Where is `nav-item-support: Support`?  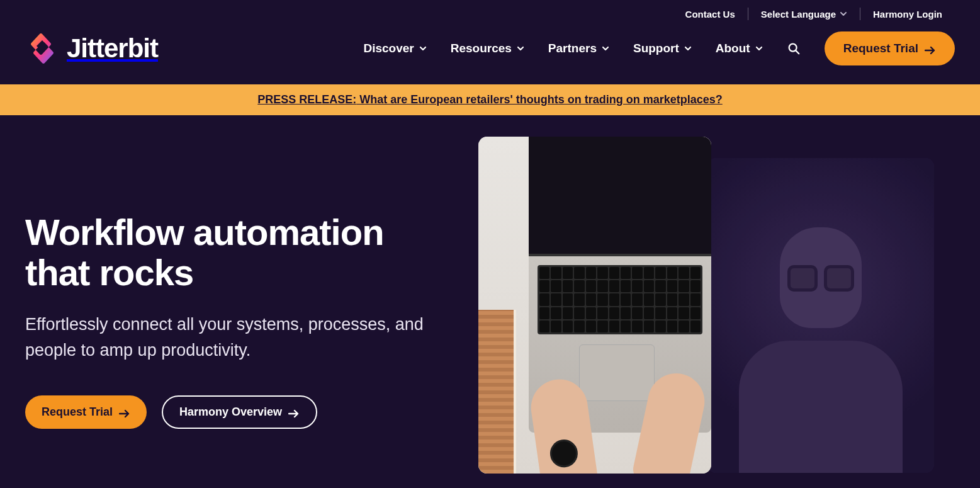
nav-item-support: Support is located at coordinates (662, 48).